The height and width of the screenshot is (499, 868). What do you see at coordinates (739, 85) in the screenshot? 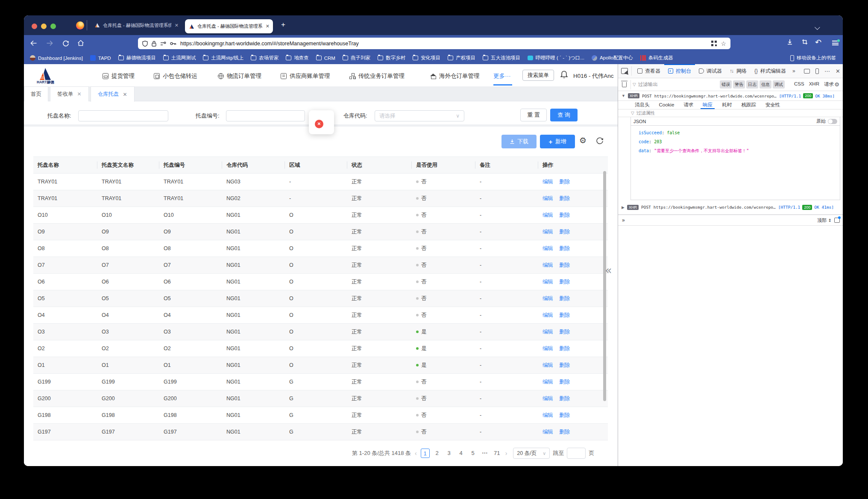
I see `log-level-chip: 警告` at bounding box center [739, 85].